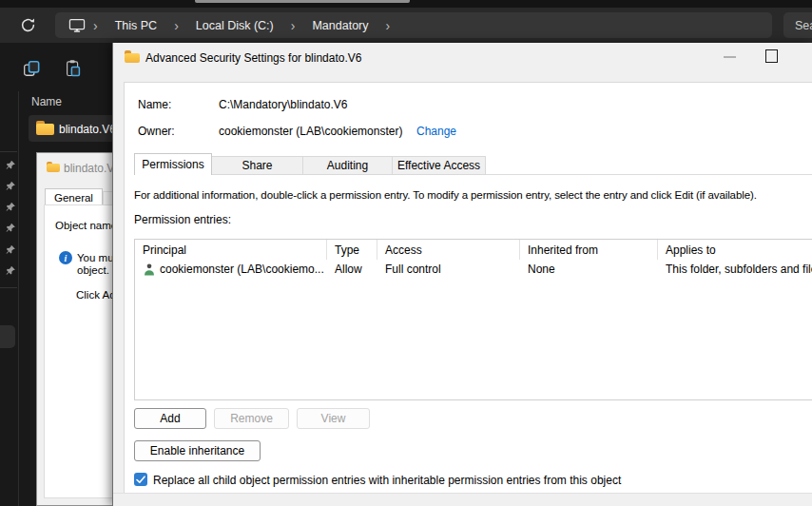  Describe the element at coordinates (730, 57) in the screenshot. I see `minimize-button` at that location.